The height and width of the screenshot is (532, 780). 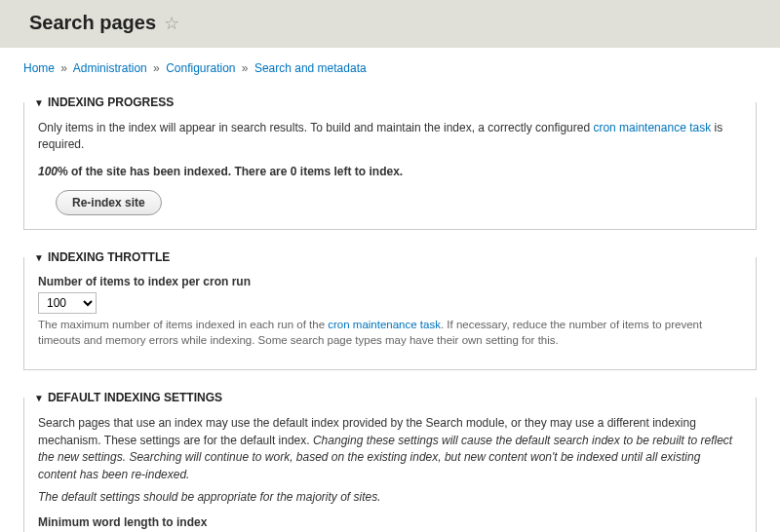 What do you see at coordinates (390, 68) in the screenshot?
I see `breadcrumb: Home » Administration » Configuration » …` at bounding box center [390, 68].